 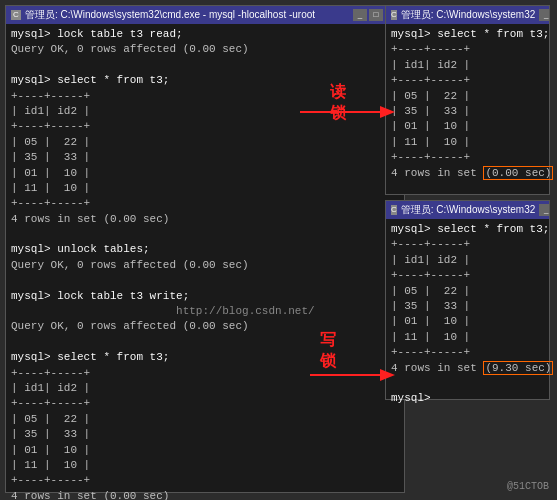 What do you see at coordinates (394, 210) in the screenshot?
I see `cmd-icon-right-bottom: C` at bounding box center [394, 210].